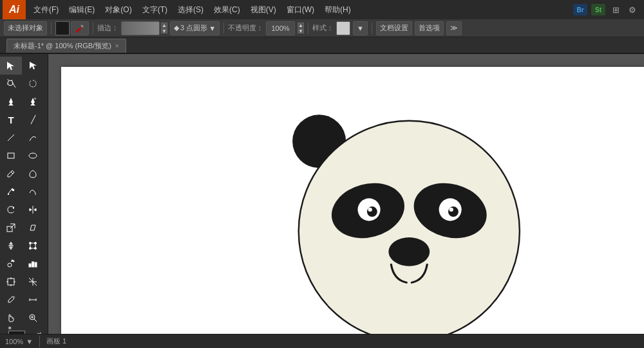  What do you see at coordinates (606, 10) in the screenshot?
I see `menu-right-icons: Br St ⊞ ⚙` at bounding box center [606, 10].